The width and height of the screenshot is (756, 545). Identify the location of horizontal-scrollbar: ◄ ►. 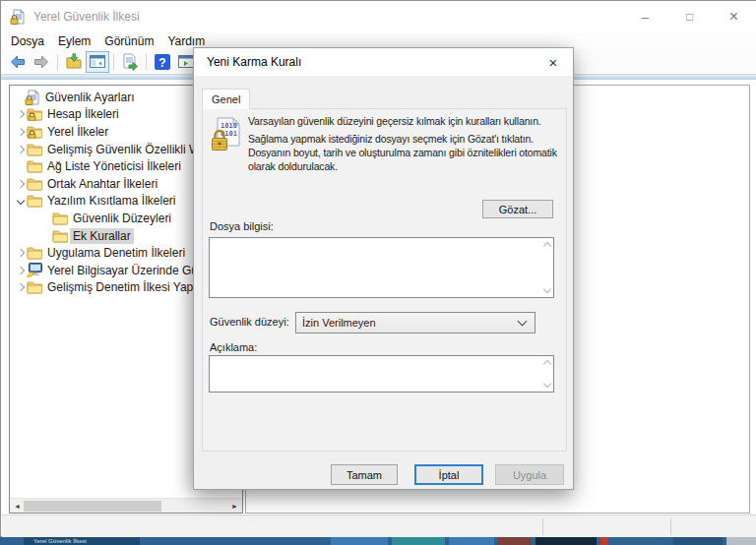
(126, 506).